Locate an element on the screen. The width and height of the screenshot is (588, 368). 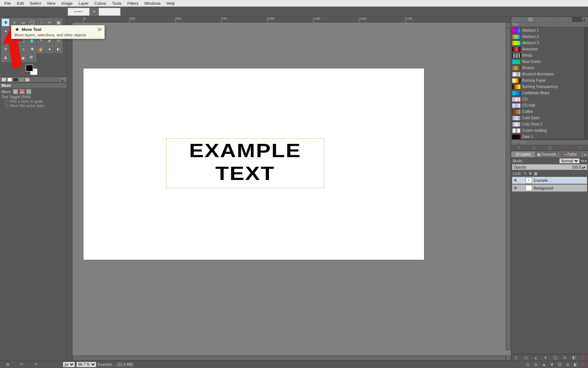
menu-colors: Colors is located at coordinates (100, 3).